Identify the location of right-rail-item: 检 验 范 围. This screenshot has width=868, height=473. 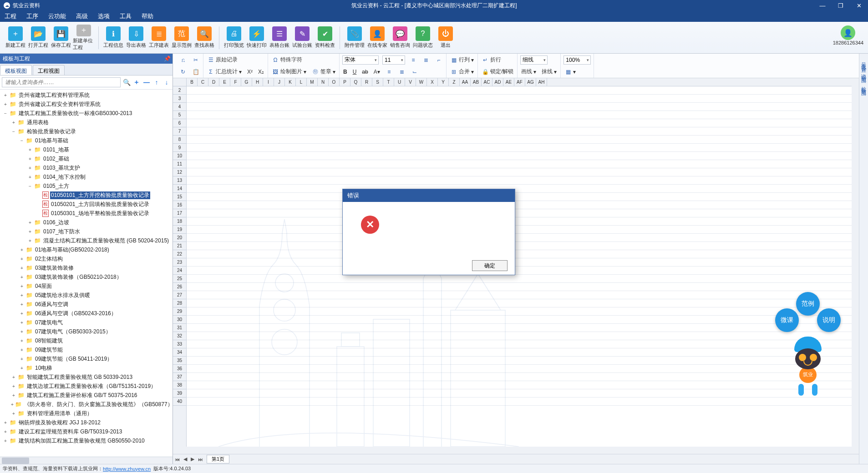
(864, 85).